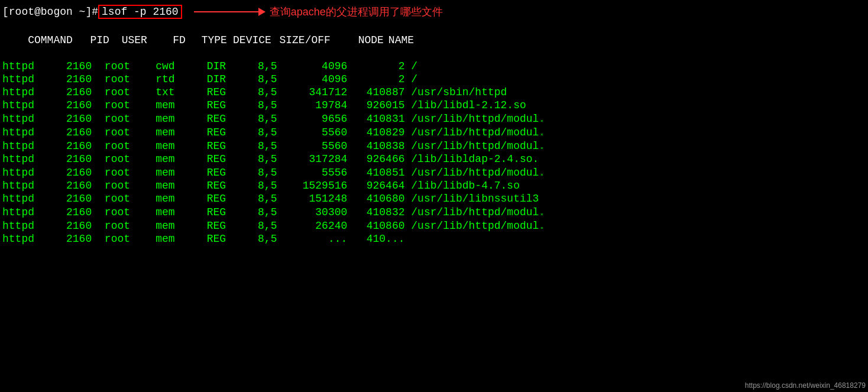 The image size is (868, 392). I want to click on prompt-text: [root@bogon ~]#, so click(50, 12).